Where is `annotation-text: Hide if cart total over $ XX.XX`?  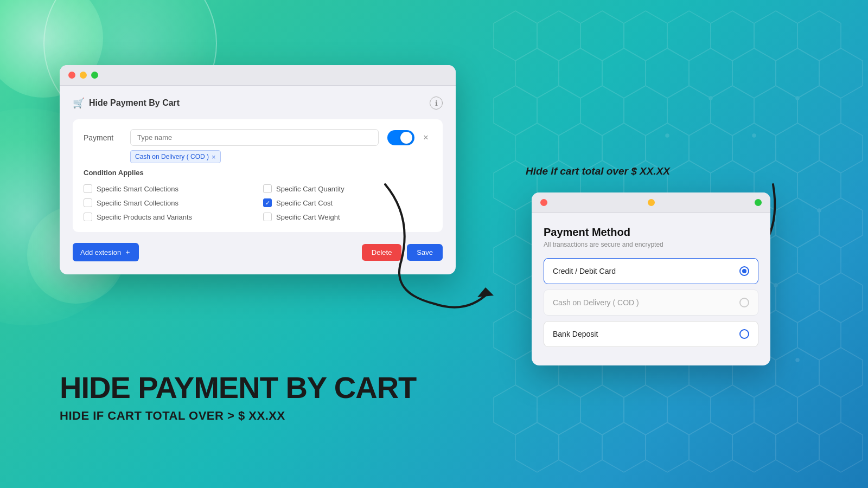
annotation-text: Hide if cart total over $ XX.XX is located at coordinates (598, 171).